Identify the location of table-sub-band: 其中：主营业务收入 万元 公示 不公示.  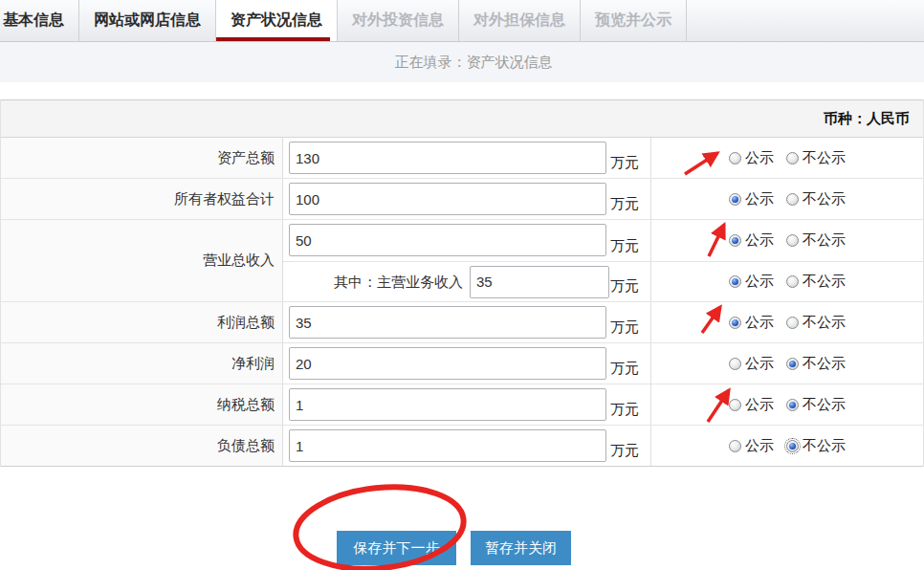
(603, 281).